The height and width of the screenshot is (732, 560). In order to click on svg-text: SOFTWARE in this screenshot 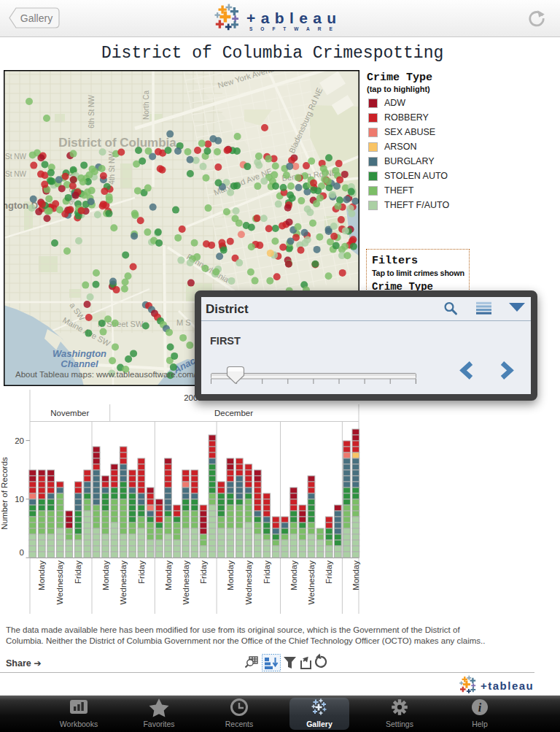, I will do `click(295, 29)`.